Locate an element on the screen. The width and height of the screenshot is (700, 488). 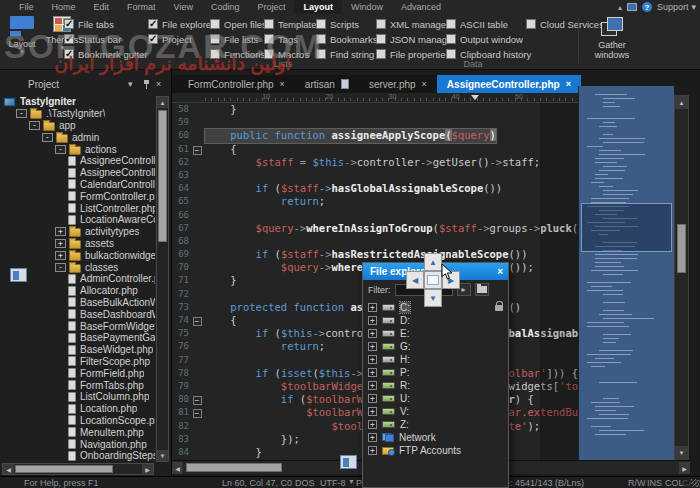
code-line: 60 public function assigneeApplyScope($q… is located at coordinates (375, 136).